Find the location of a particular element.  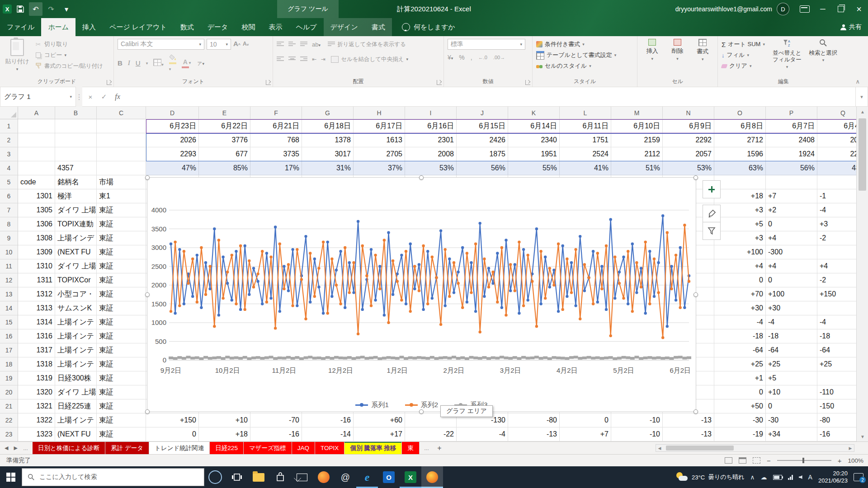

column-header-P: P is located at coordinates (792, 113).